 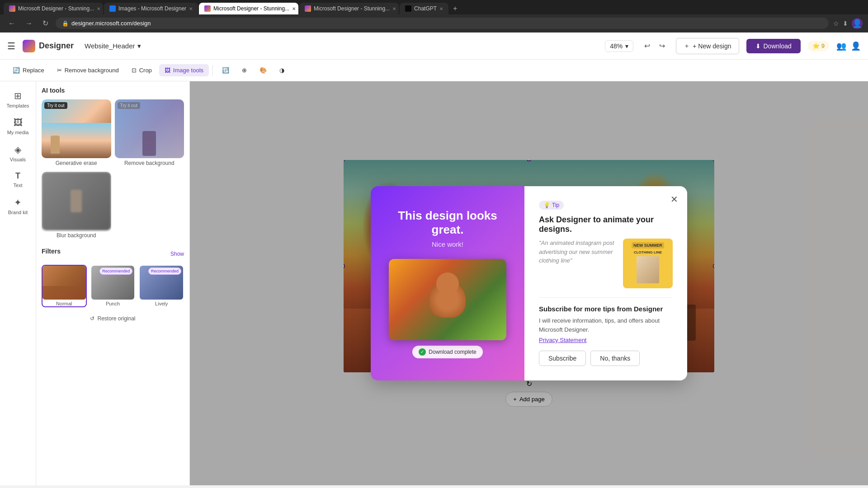 I want to click on show-more-link: Show, so click(x=177, y=254).